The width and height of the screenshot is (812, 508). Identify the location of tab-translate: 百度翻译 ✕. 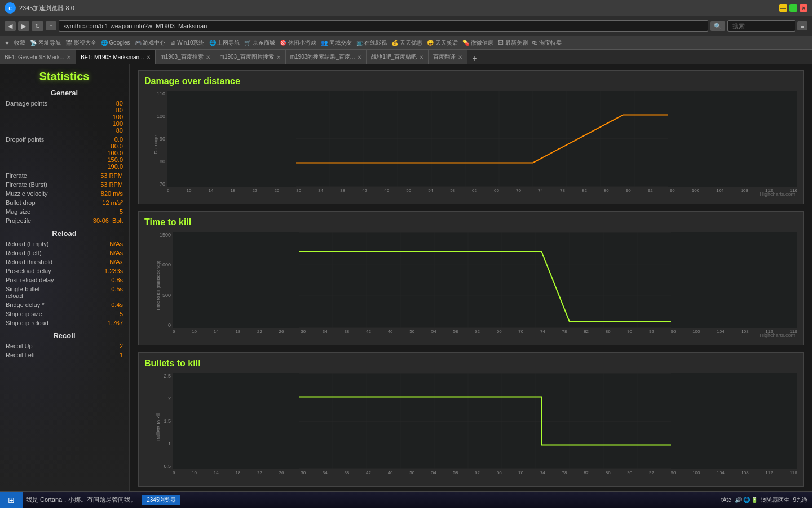
(448, 57).